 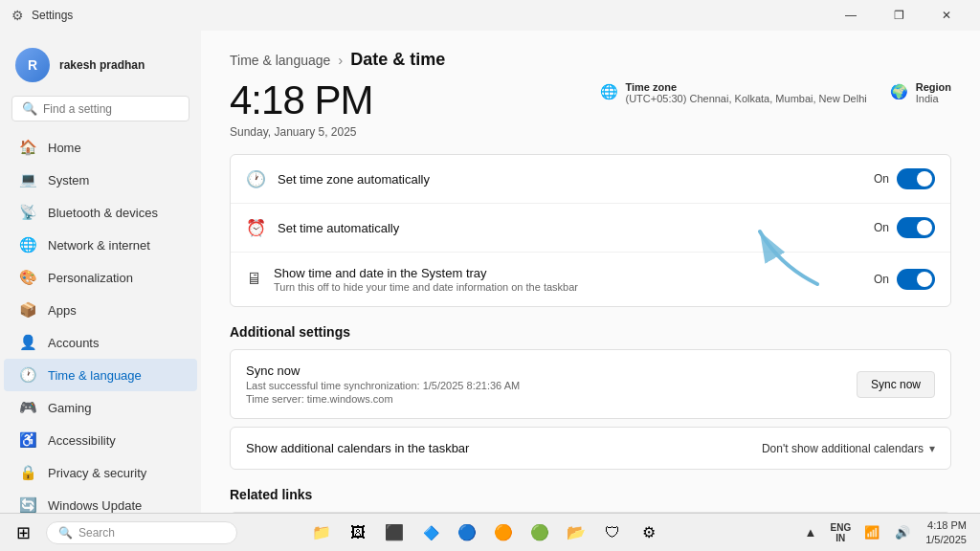 What do you see at coordinates (916, 179) in the screenshot?
I see `auto-timezone-toggle` at bounding box center [916, 179].